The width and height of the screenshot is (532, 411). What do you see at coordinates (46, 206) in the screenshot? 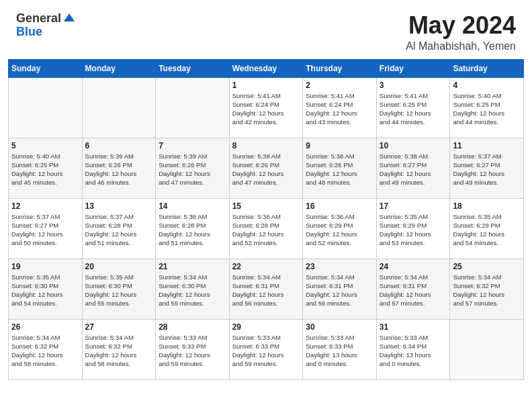
I see `day-number: 12` at bounding box center [46, 206].